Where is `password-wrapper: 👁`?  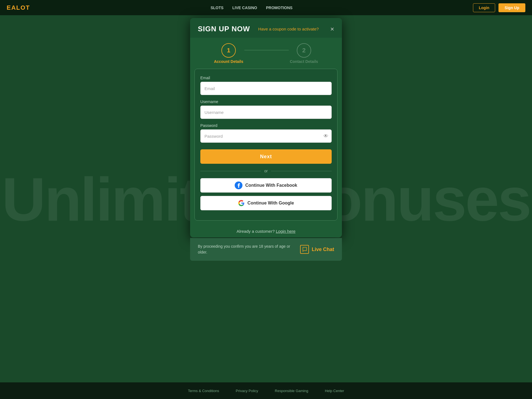
password-wrapper: 👁 is located at coordinates (266, 136).